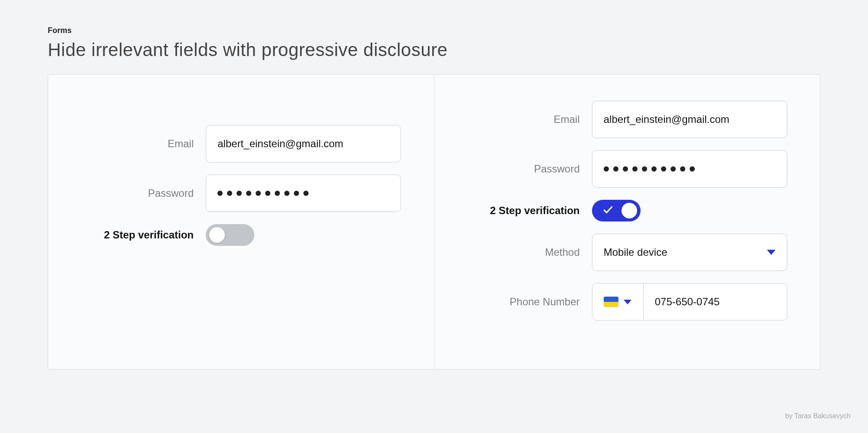  Describe the element at coordinates (690, 252) in the screenshot. I see `method-select: Mobile device` at that location.